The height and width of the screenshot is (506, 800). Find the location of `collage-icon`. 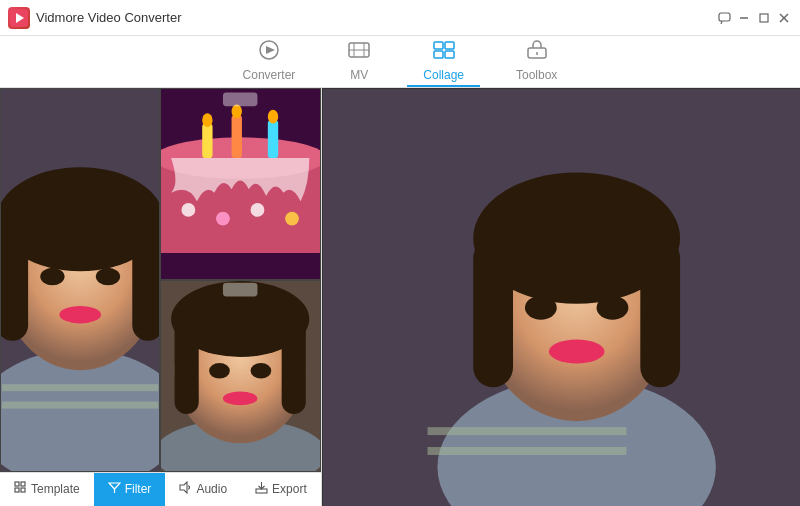

collage-icon is located at coordinates (444, 52).